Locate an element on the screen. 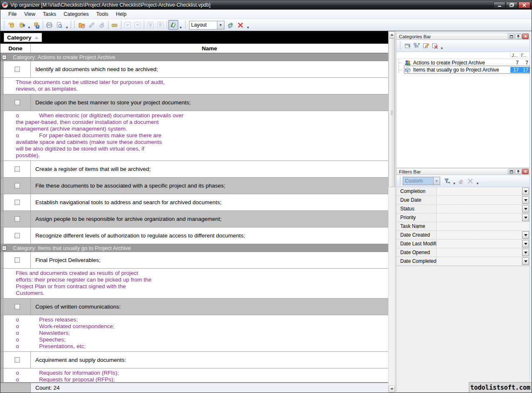 The width and height of the screenshot is (532, 393). menu-item-file: File is located at coordinates (12, 14).